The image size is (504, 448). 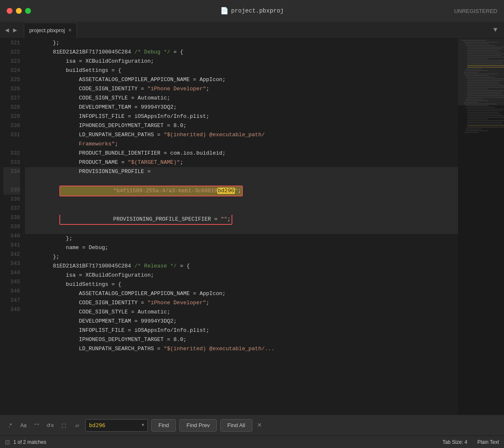 I want to click on title-text: project.pbxproj, so click(x=257, y=11).